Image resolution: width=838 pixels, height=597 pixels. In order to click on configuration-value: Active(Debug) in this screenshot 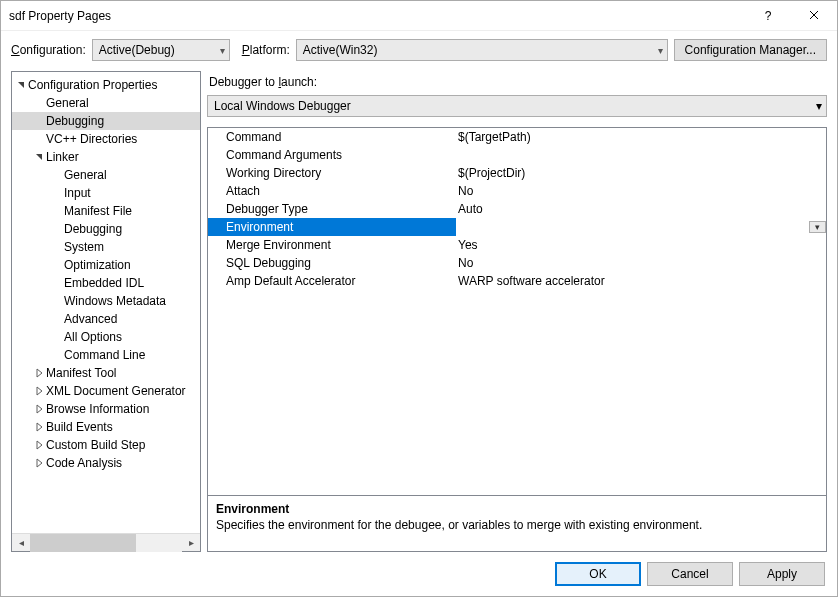, I will do `click(158, 50)`.